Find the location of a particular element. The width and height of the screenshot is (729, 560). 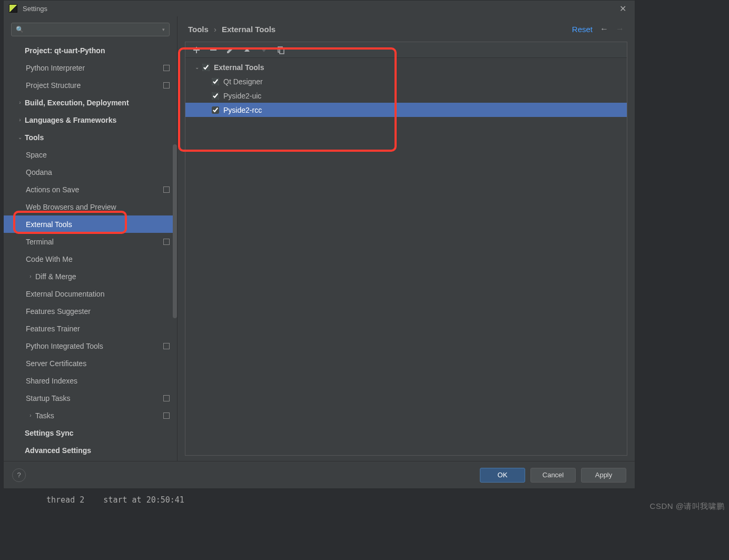

sidebar-item-label: Startup Tasks is located at coordinates (93, 398).